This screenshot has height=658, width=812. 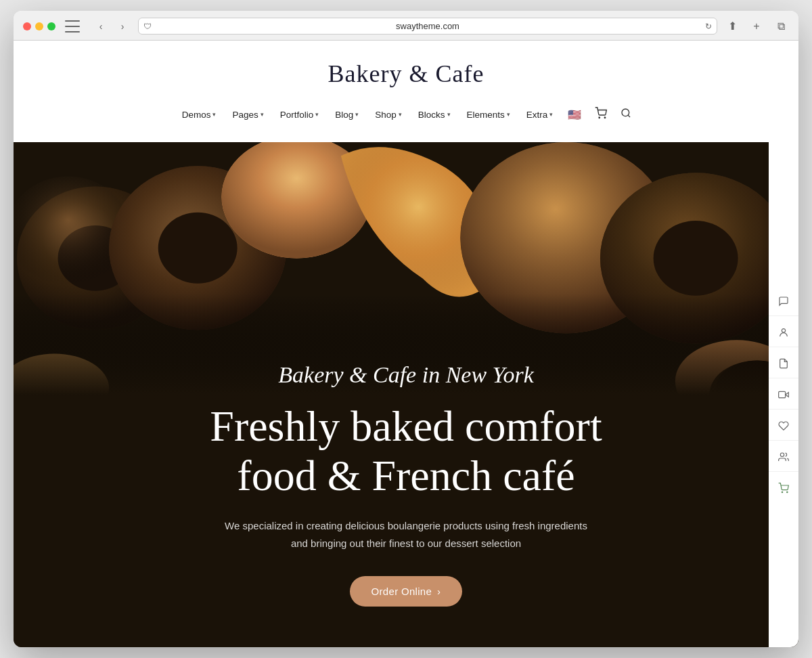 What do you see at coordinates (489, 115) in the screenshot?
I see `nav-elements: Elements ▾` at bounding box center [489, 115].